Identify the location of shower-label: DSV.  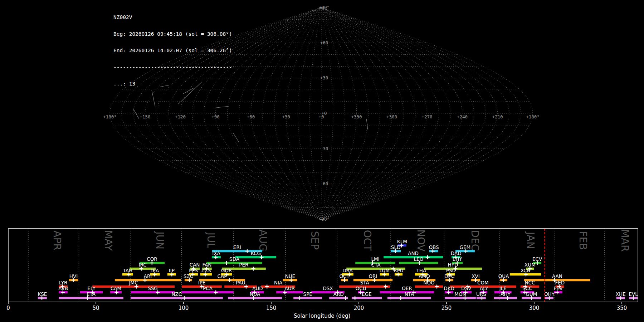
(467, 288).